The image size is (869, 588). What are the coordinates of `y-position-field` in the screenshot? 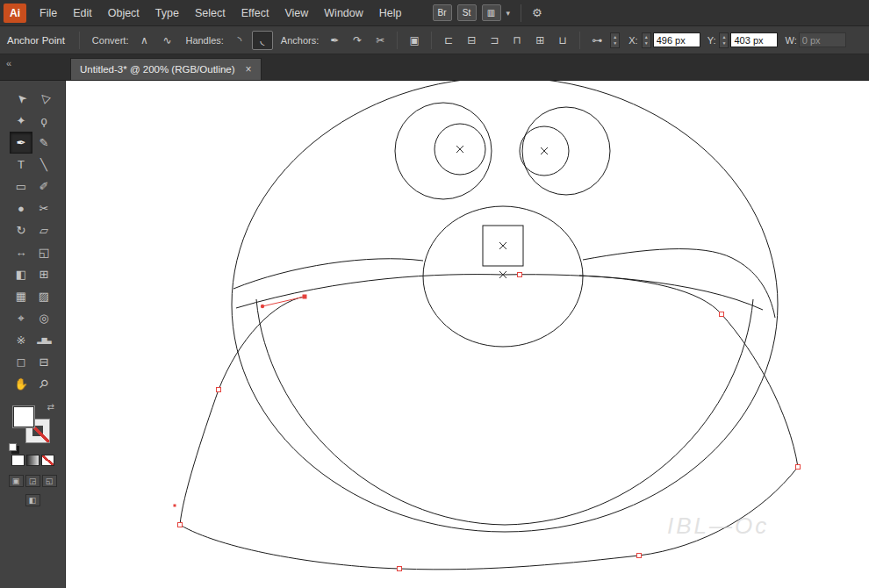 It's located at (754, 40).